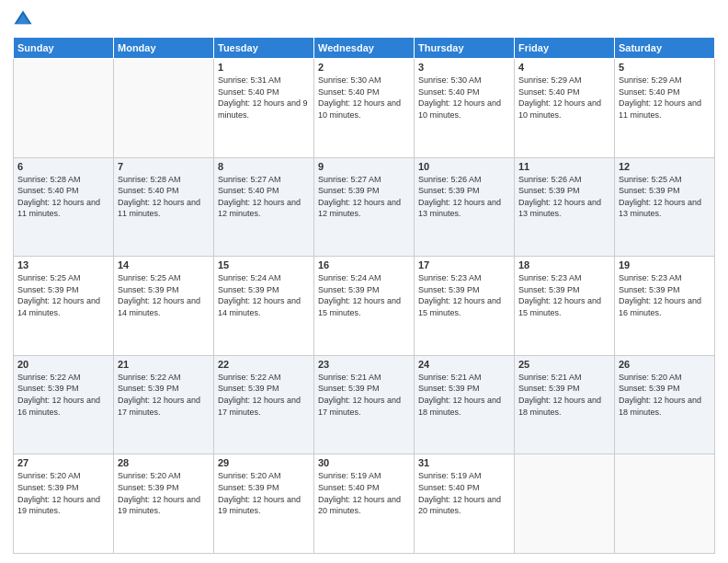 This screenshot has height=563, width=728. What do you see at coordinates (364, 19) in the screenshot?
I see `header` at bounding box center [364, 19].